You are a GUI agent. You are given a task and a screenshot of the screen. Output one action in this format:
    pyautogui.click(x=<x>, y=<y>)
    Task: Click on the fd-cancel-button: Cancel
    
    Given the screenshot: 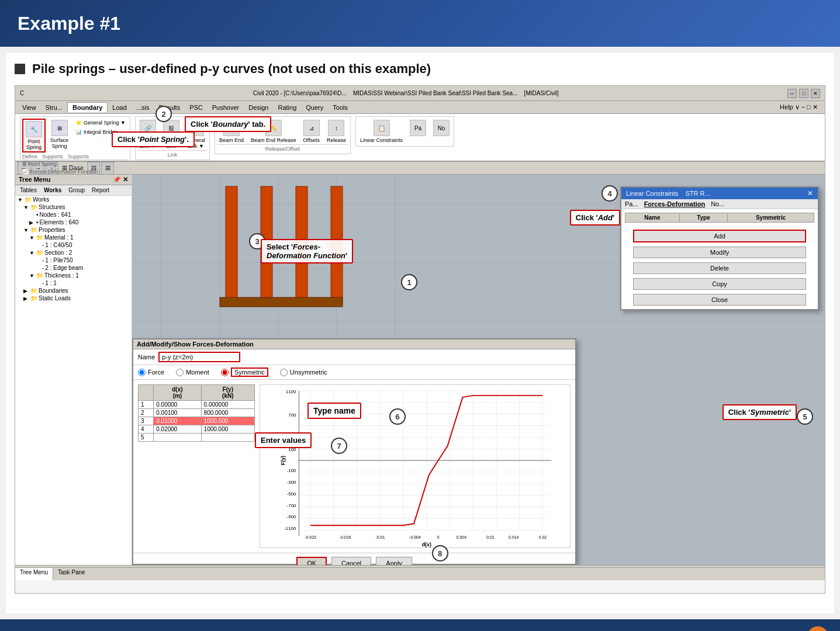 What is the action you would take?
    pyautogui.click(x=351, y=561)
    